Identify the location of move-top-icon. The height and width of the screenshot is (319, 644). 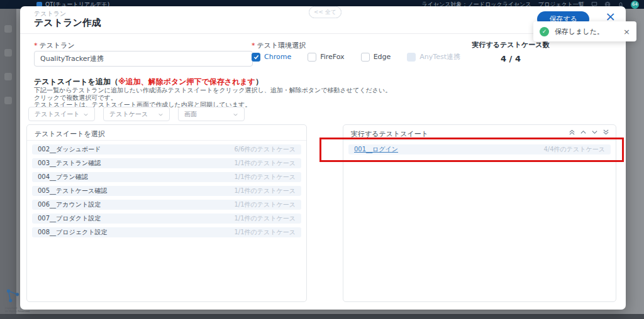
(572, 132).